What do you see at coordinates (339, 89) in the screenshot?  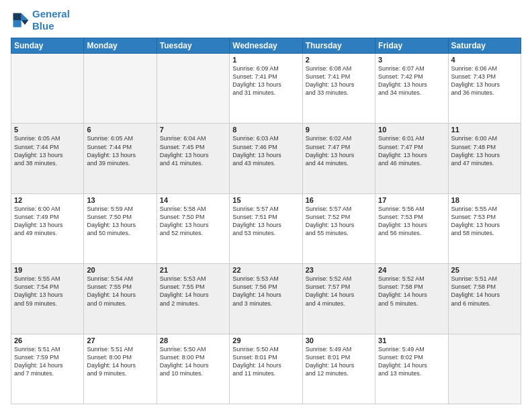 I see `calendar-day-2: 2Sunrise: 6:08 AM Sunset: 7:41 PM Daylig…` at bounding box center [339, 89].